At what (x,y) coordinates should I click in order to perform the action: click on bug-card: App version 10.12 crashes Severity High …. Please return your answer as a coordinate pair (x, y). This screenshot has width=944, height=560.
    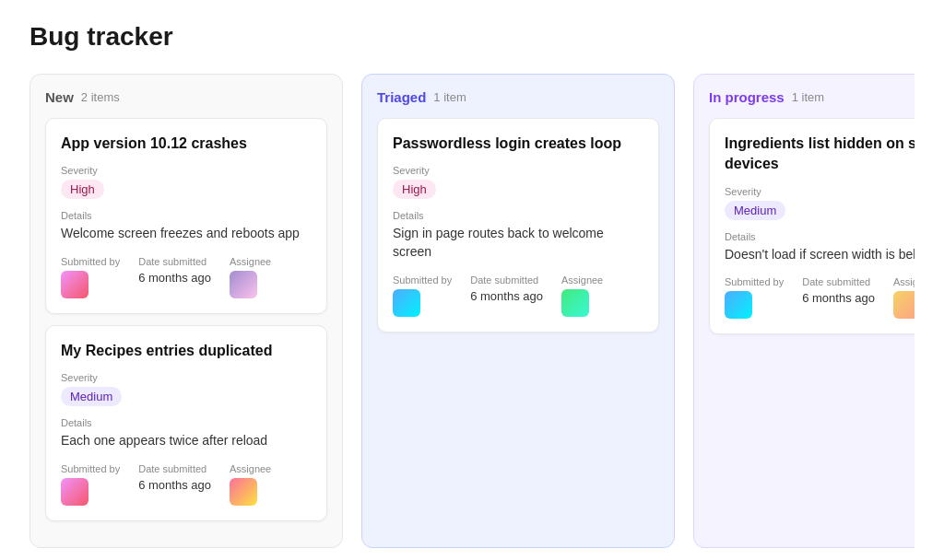
    Looking at the image, I should click on (186, 216).